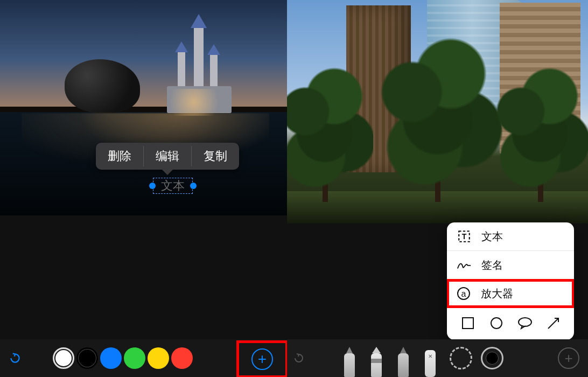 Image resolution: width=588 pixels, height=377 pixels. I want to click on color-yellow, so click(158, 358).